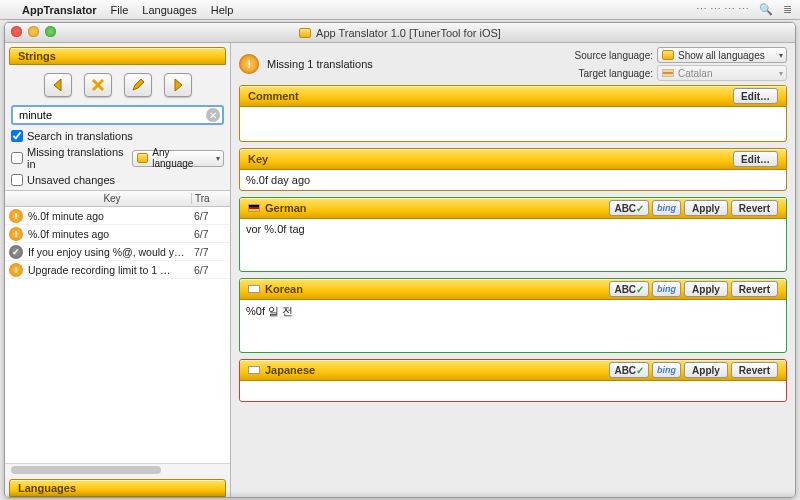 The width and height of the screenshot is (800, 500). What do you see at coordinates (37, 56) in the screenshot?
I see `strings-header-label: Strings` at bounding box center [37, 56].